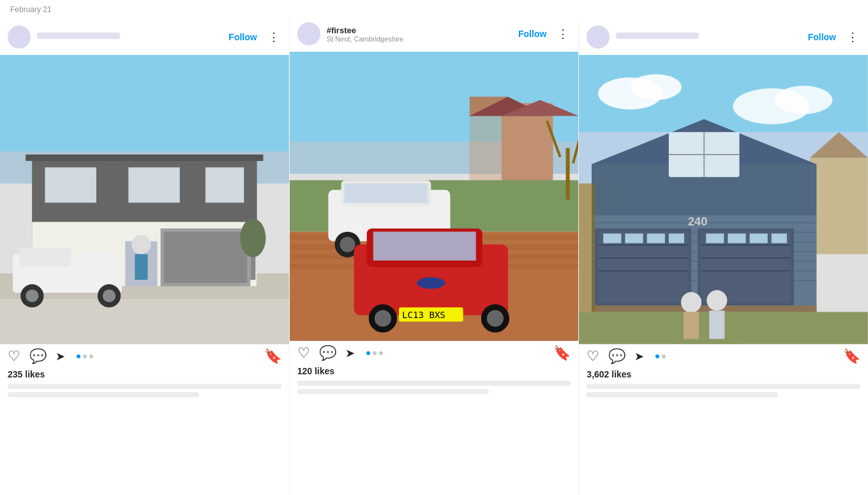 This screenshot has width=868, height=495. What do you see at coordinates (350, 353) in the screenshot?
I see `share-button-2: ➤` at bounding box center [350, 353].